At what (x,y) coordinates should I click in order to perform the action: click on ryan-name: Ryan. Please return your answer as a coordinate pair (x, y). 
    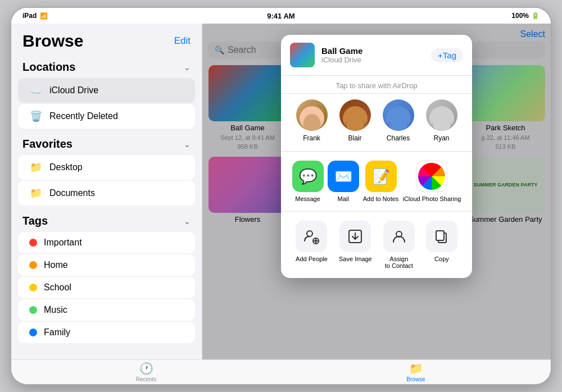
    Looking at the image, I should click on (441, 138).